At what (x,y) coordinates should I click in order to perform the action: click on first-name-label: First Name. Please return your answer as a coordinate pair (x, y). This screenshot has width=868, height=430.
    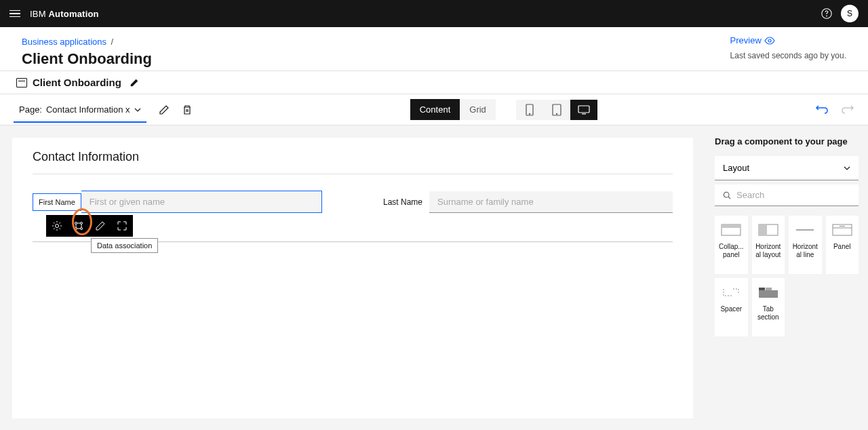
    Looking at the image, I should click on (57, 202).